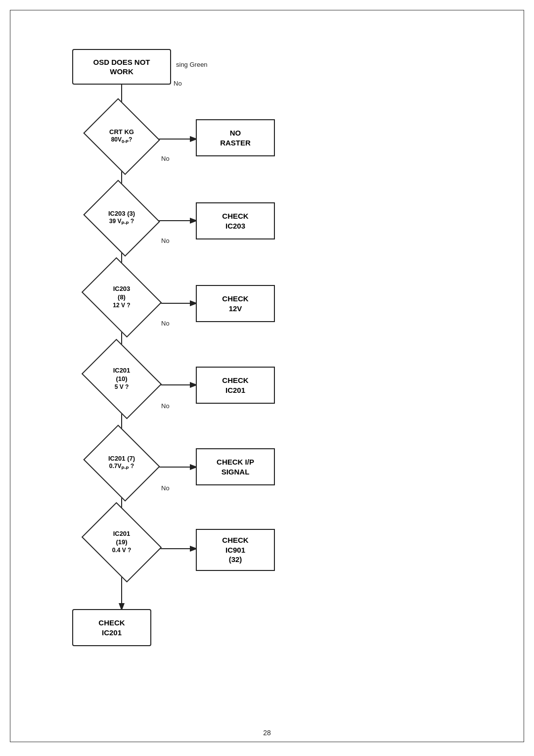  I want to click on check-ic201-box: CHECK IC201, so click(235, 385).